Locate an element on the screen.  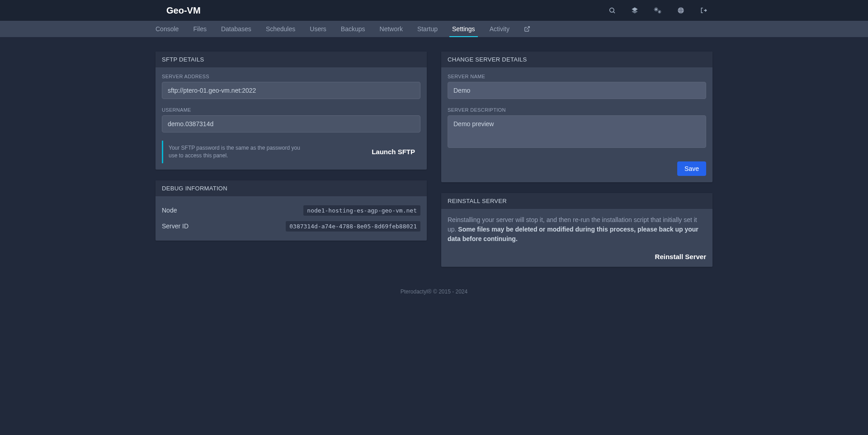
debug-card-title: DEBUG INFORMATION is located at coordinates (291, 188).